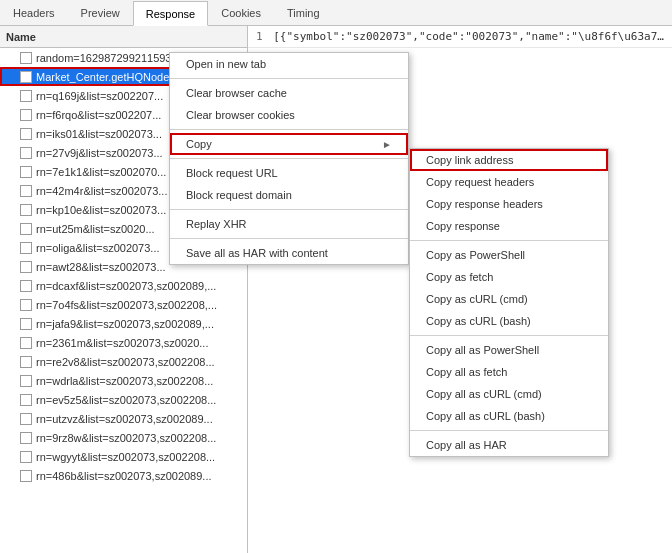 This screenshot has width=672, height=553. I want to click on tab-cookies: Cookies, so click(241, 12).